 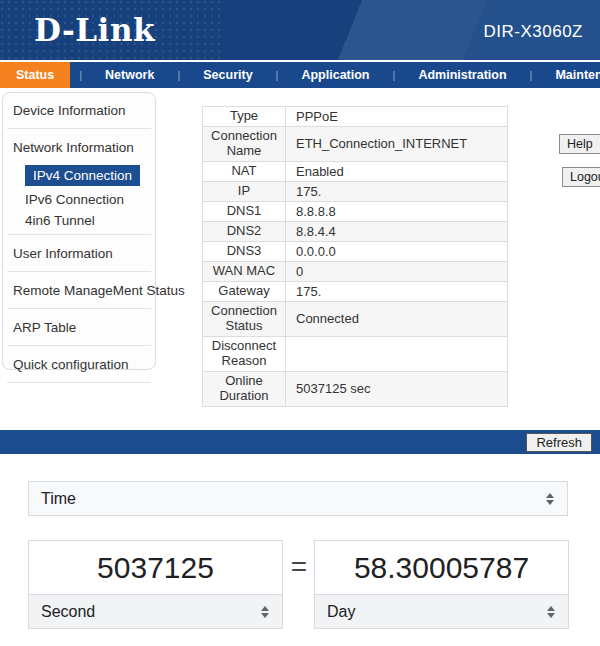 I want to click on row-value: 8.8.4.4, so click(x=397, y=231).